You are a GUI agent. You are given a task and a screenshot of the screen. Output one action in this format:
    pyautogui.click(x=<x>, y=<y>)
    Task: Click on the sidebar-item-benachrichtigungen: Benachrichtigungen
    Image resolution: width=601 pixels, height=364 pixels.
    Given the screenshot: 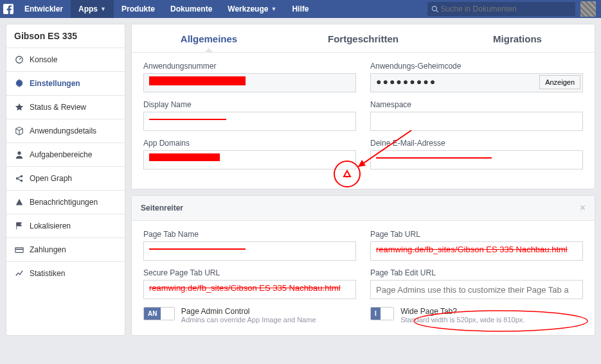 What is the action you would take?
    pyautogui.click(x=66, y=203)
    